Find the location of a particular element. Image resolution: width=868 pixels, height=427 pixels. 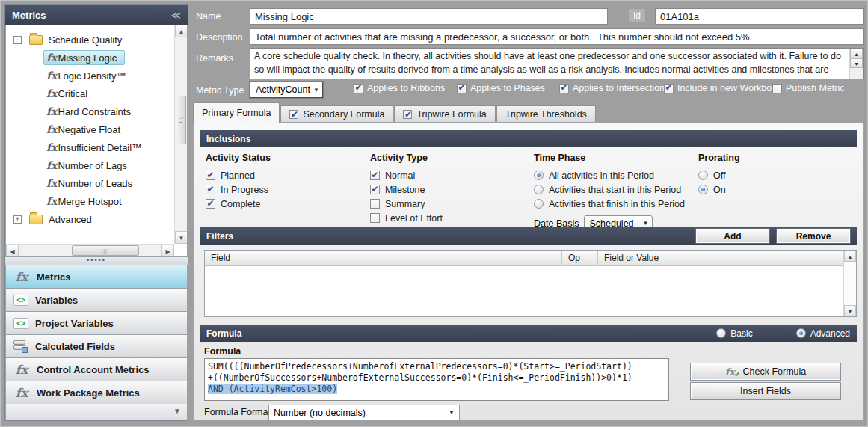

in-progress-checkbox: In Progress is located at coordinates (238, 190).